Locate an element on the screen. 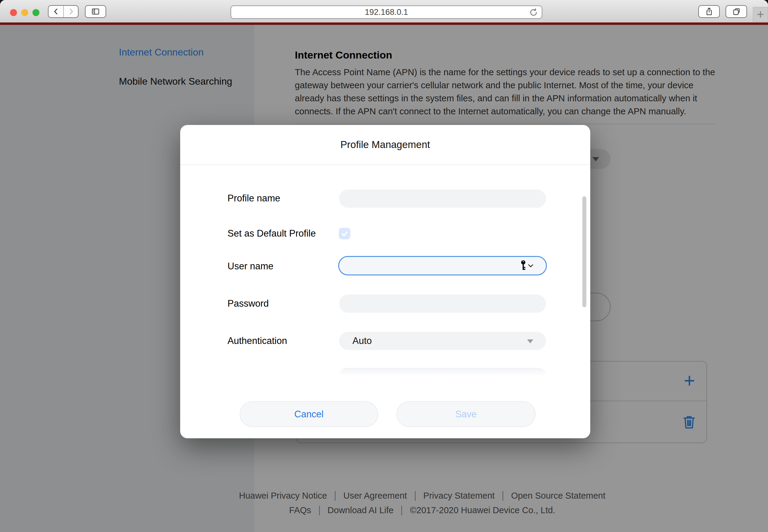 This screenshot has height=532, width=768. default-profile-checkbox is located at coordinates (345, 233).